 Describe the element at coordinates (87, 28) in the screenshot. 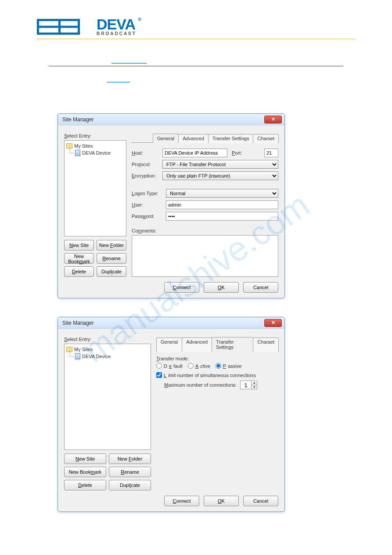

I see `logo-block: DEVA BROADCAST` at that location.